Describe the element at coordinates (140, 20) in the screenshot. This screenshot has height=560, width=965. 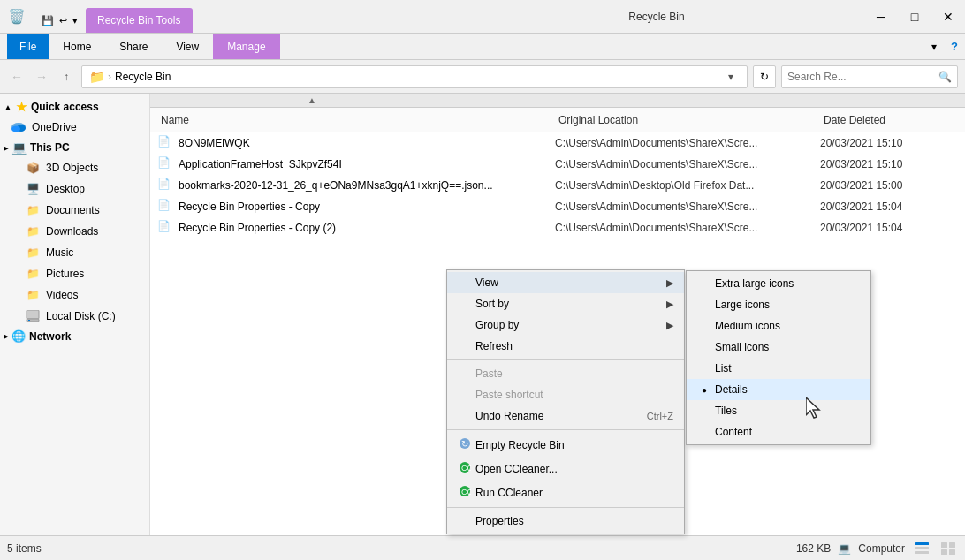
I see `recycle-bin-tools-tab: Recycle Bin Tools` at that location.